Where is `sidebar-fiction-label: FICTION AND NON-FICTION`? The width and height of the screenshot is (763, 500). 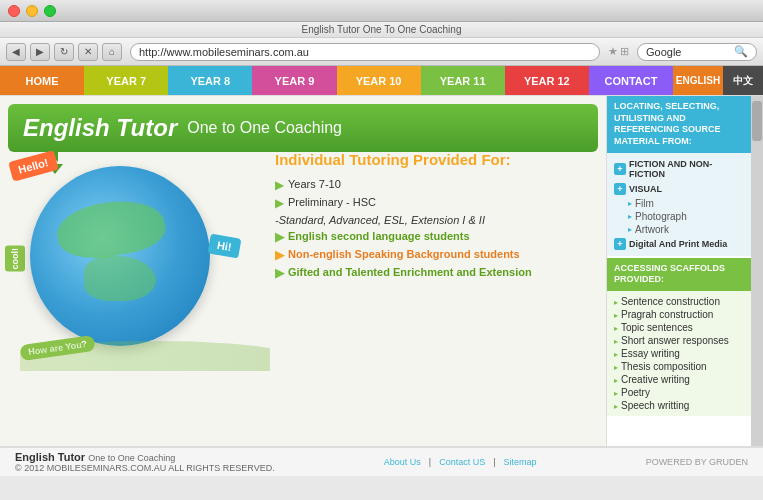
sidebar-fiction-label: FICTION AND NON-FICTION is located at coordinates (686, 169).